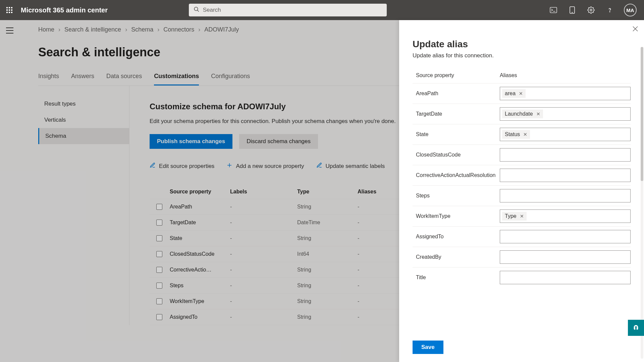 The height and width of the screenshot is (362, 644). Describe the element at coordinates (458, 155) in the screenshot. I see `alias-prop: ClosedStatusCode` at that location.